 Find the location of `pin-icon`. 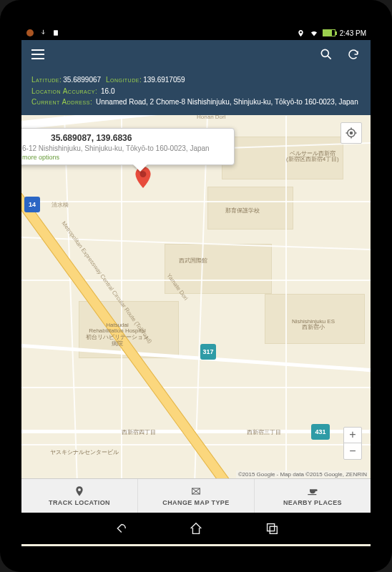

pin-icon is located at coordinates (79, 491).